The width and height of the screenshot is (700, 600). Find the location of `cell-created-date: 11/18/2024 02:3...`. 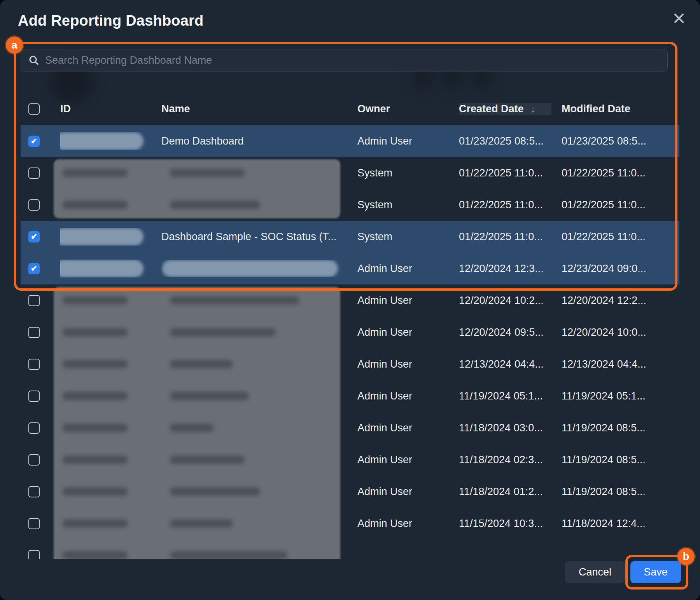

cell-created-date: 11/18/2024 02:3... is located at coordinates (510, 460).